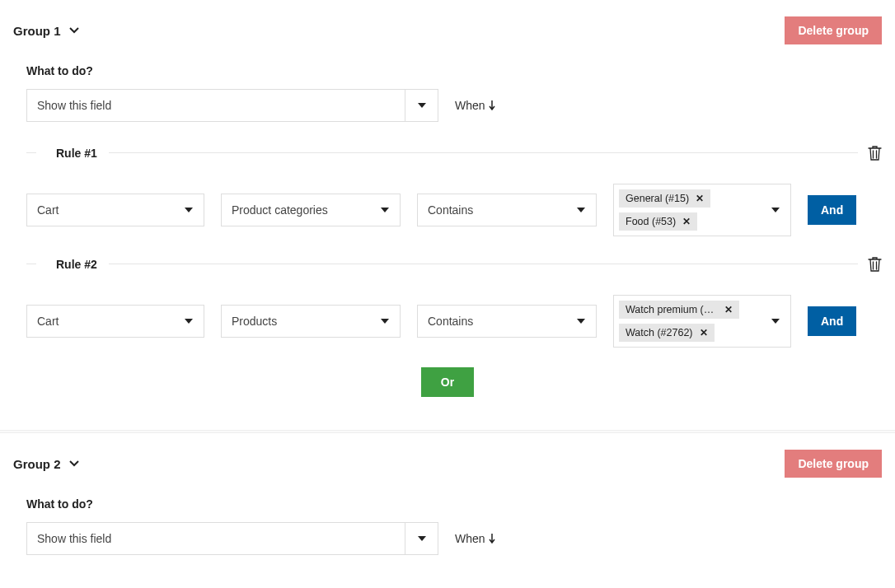  I want to click on value-select: Watch premium (#... ✕ Watch (#2762) ✕, so click(702, 321).